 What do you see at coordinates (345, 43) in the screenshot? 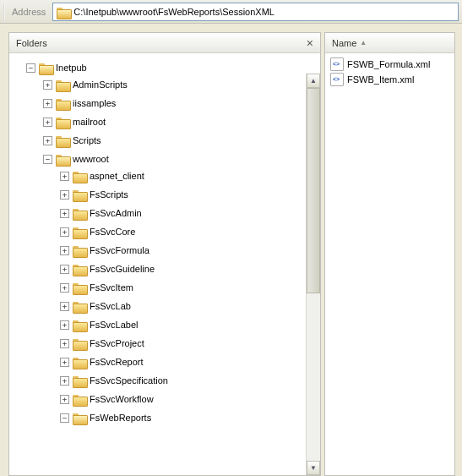
I see `column-label: Name` at bounding box center [345, 43].